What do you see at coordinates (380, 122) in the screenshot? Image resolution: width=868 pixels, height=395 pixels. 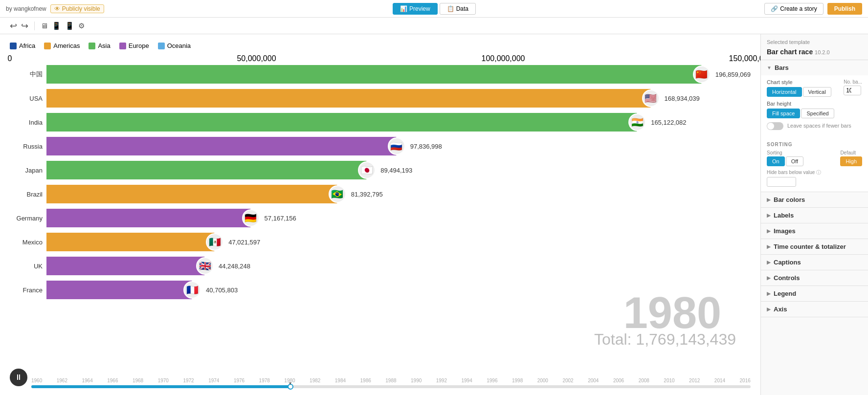 I see `table-row: India 🇮🇳 165,122,082` at bounding box center [380, 122].